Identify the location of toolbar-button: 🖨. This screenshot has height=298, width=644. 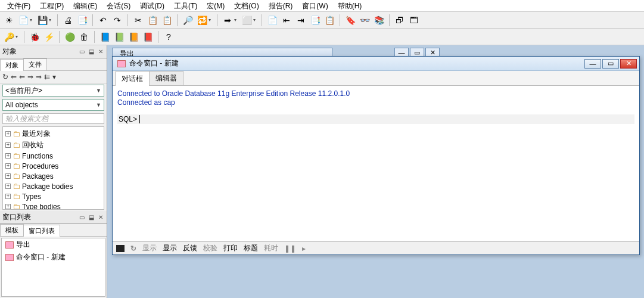
(68, 20).